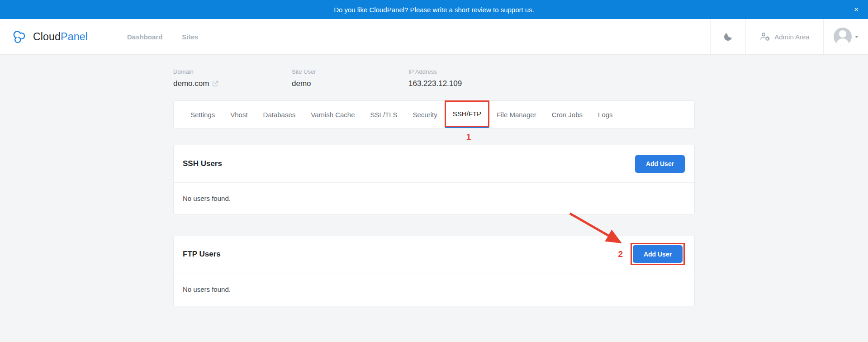 Image resolution: width=868 pixels, height=342 pixels. What do you see at coordinates (191, 84) in the screenshot?
I see `domain-value: demo.com` at bounding box center [191, 84].